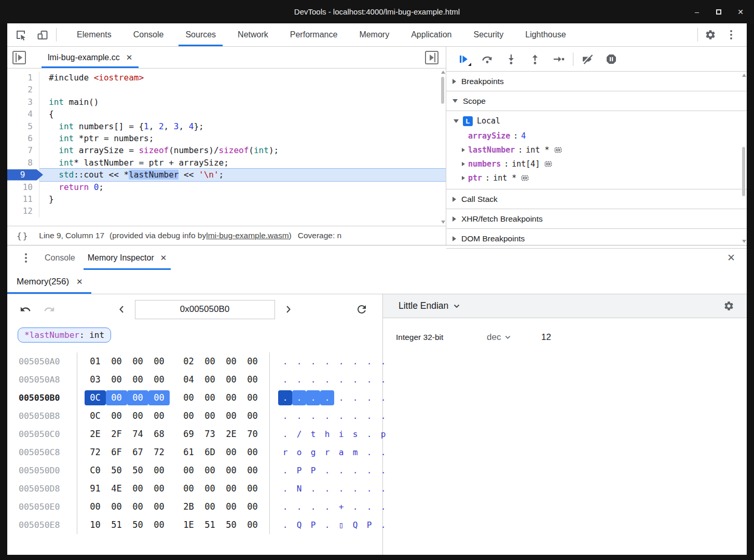 The image size is (754, 560). Describe the element at coordinates (95, 434) in the screenshot. I see `hex-byte: 2E` at that location.